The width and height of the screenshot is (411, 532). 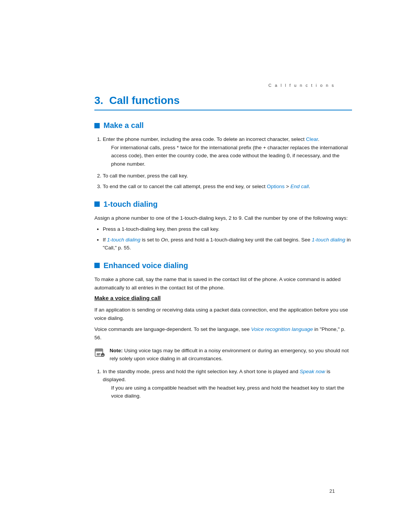 I want to click on chapter-title: 3. Call functions, so click(x=223, y=102).